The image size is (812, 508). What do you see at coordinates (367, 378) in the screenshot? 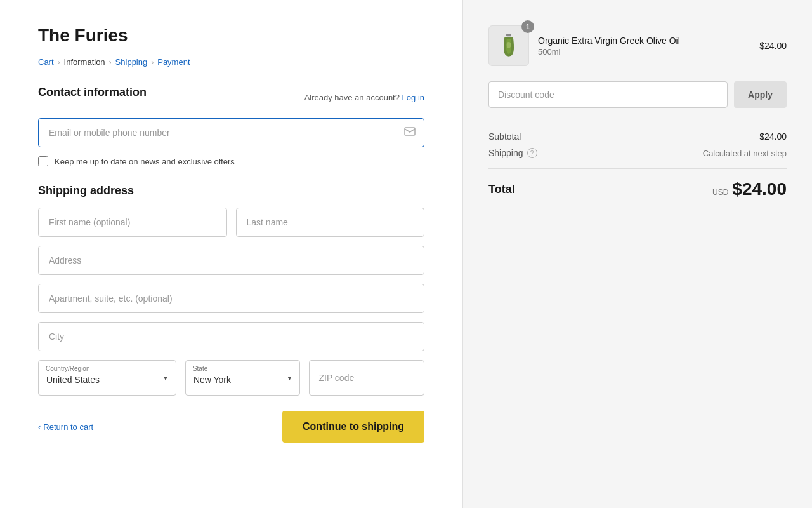
I see `zip-wrapper` at bounding box center [367, 378].